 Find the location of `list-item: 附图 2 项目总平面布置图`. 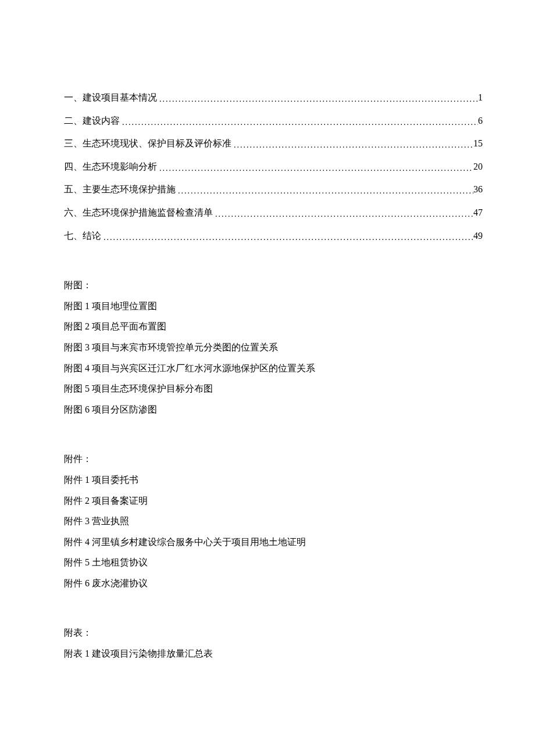

list-item: 附图 2 项目总平面布置图 is located at coordinates (273, 327).